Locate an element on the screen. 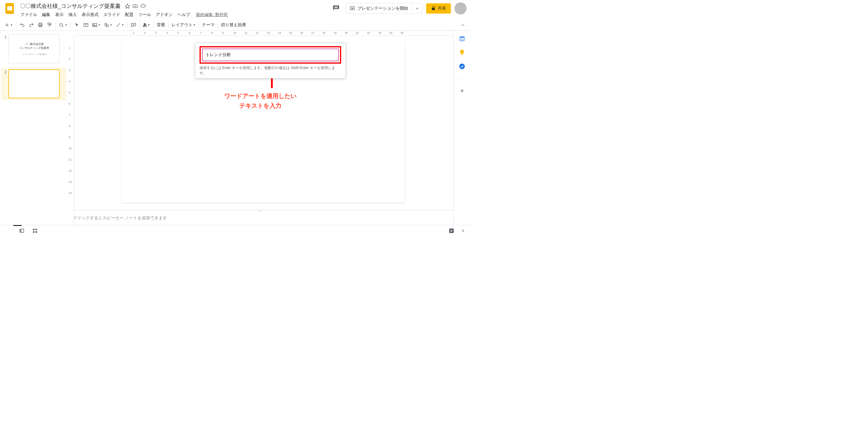 The width and height of the screenshot is (868, 438). ruler-horizontal: 1 2 3 4 5 6 7 8 9 10 11 12 13 14 15 16 1… is located at coordinates (264, 33).